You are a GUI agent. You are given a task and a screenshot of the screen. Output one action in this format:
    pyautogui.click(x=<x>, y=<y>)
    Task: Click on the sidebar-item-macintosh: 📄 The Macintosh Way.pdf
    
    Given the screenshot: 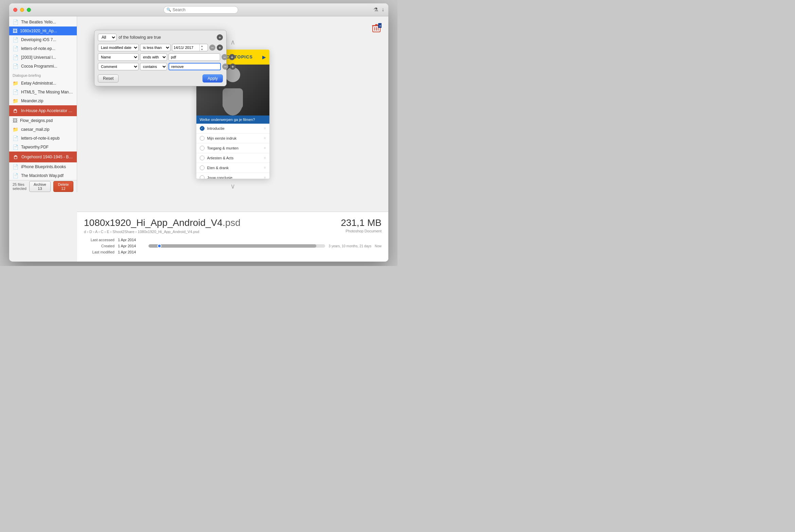 What is the action you would take?
    pyautogui.click(x=43, y=176)
    